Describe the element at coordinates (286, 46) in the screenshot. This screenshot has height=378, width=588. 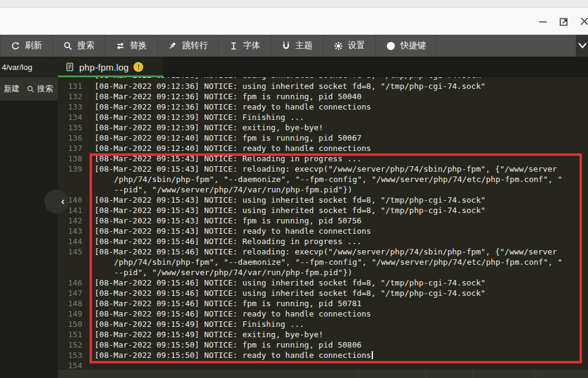
I see `theme-icon` at that location.